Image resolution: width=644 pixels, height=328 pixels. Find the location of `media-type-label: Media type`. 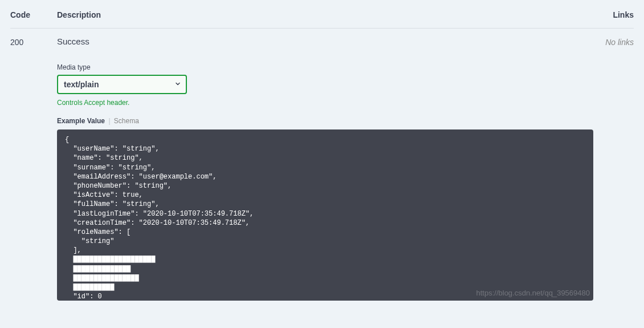

media-type-label: Media type is located at coordinates (325, 67).